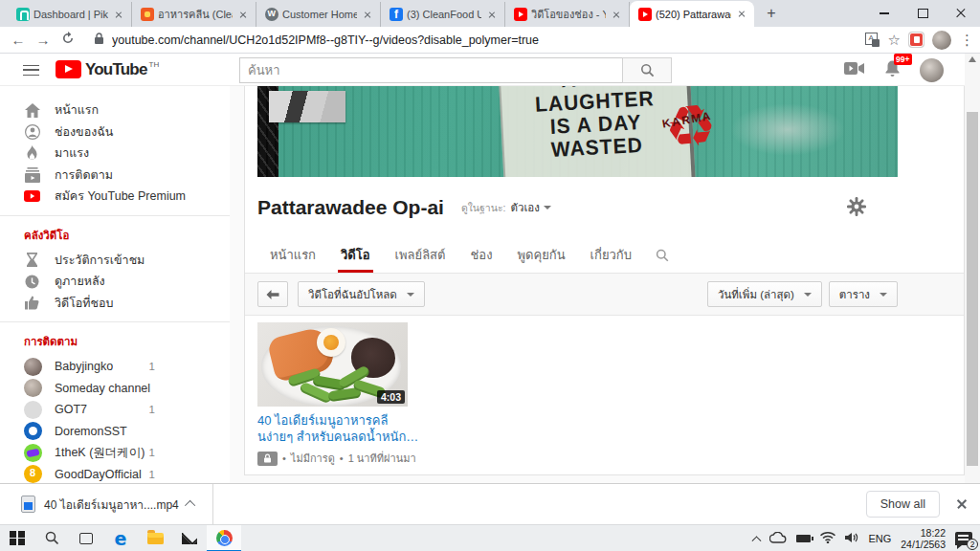  I want to click on private-lock-icon, so click(268, 459).